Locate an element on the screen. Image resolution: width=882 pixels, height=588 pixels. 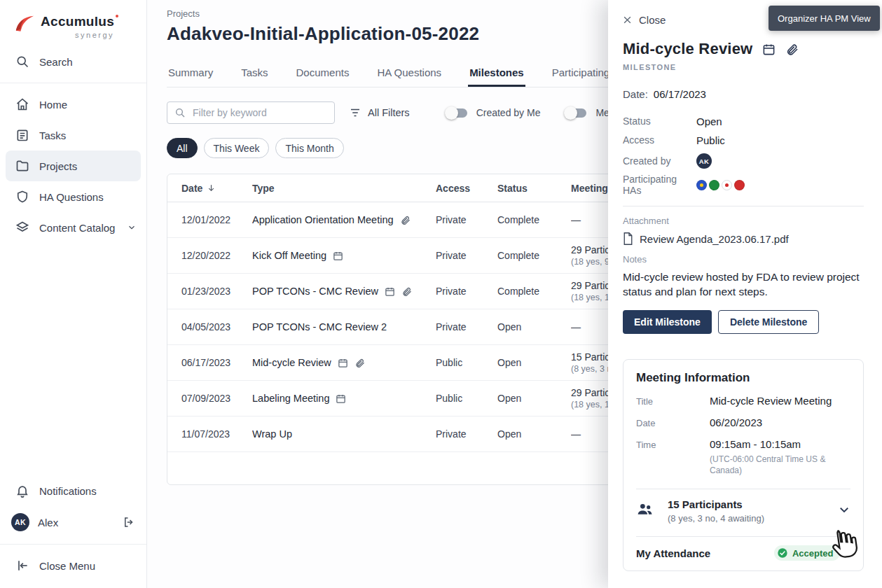
sidebar-item-close-menu: Close Menu is located at coordinates (73, 566).